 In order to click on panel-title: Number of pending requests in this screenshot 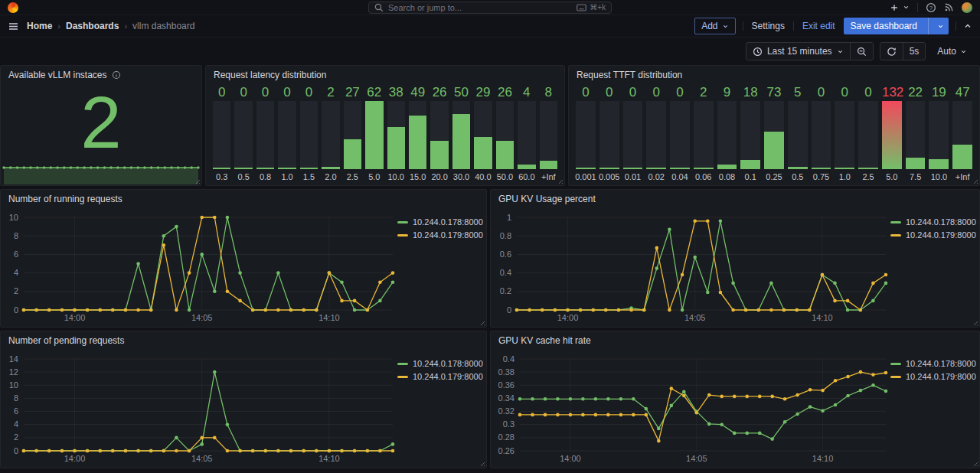, I will do `click(243, 341)`.